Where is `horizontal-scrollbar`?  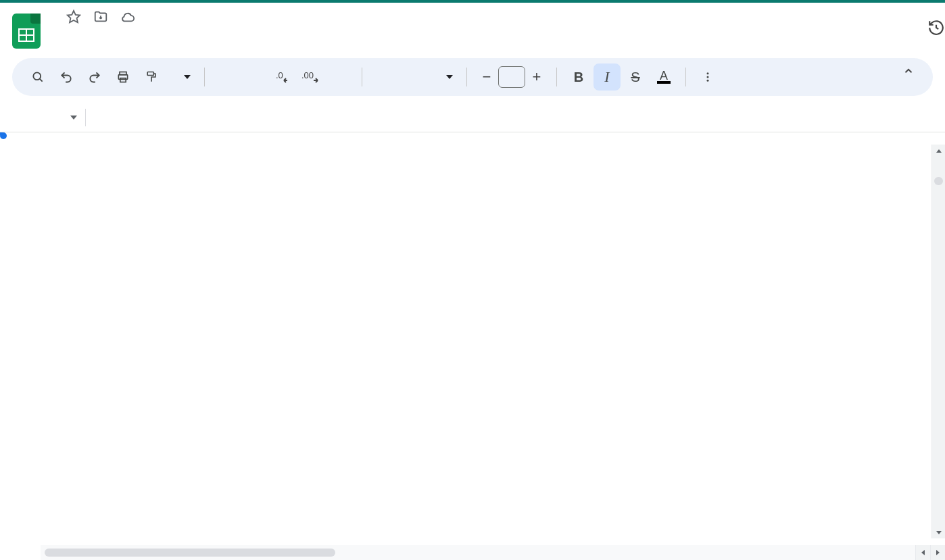 horizontal-scrollbar is located at coordinates (478, 553).